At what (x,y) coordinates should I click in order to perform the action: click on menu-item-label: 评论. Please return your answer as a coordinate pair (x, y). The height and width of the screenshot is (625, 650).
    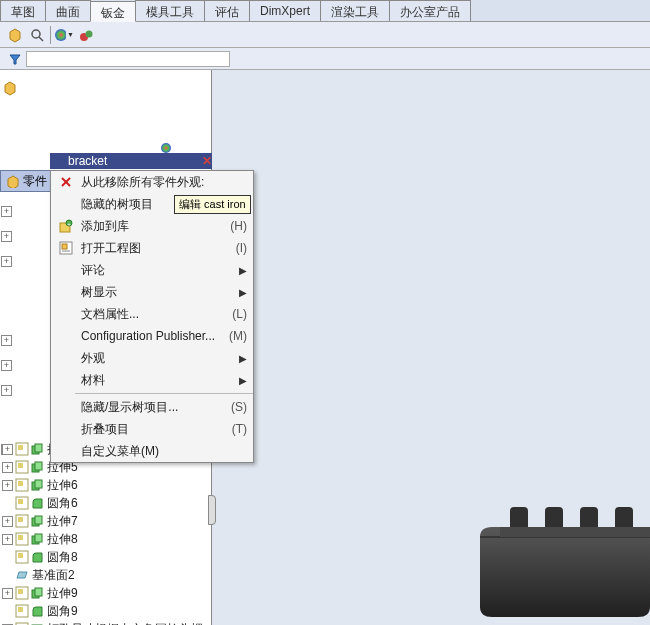
    Looking at the image, I should click on (160, 270).